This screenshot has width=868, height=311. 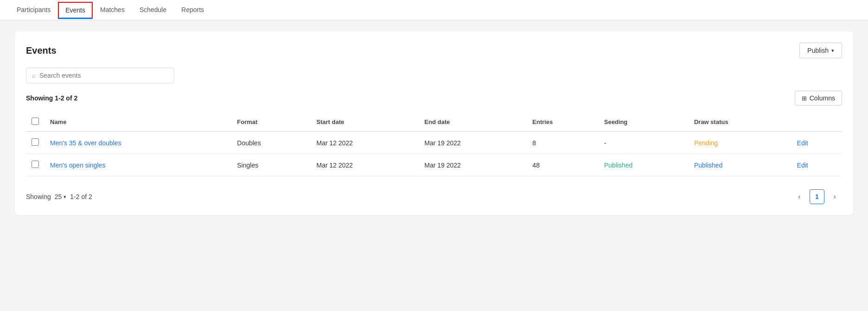 I want to click on row1-format: Doubles, so click(x=272, y=143).